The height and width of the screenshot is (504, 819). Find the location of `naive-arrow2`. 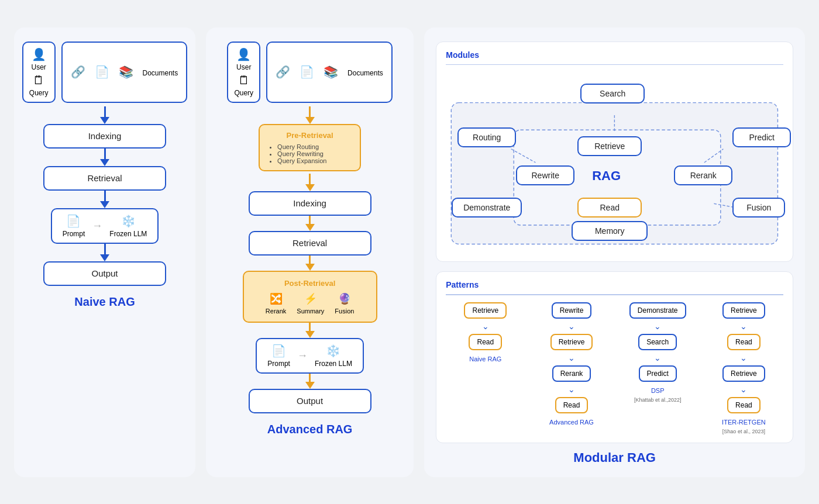

naive-arrow2 is located at coordinates (105, 157).